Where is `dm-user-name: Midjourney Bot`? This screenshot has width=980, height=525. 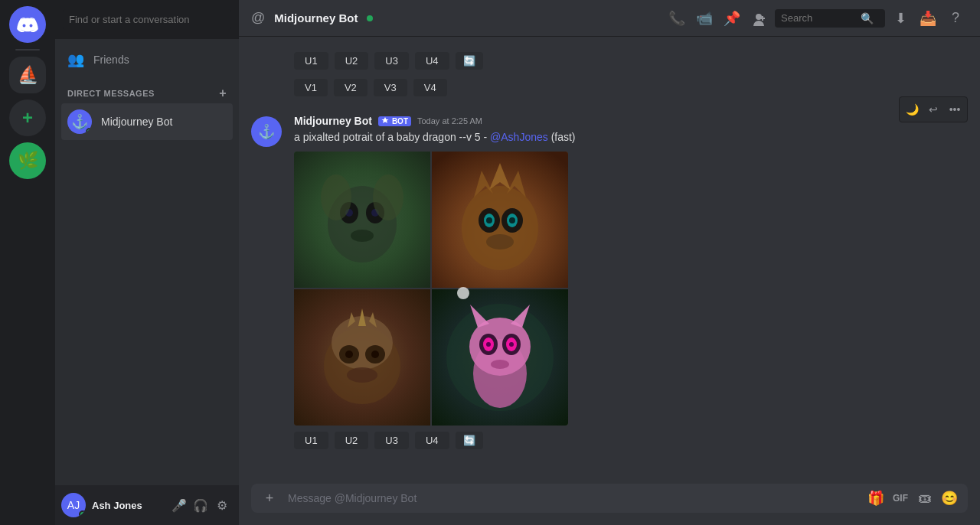
dm-user-name: Midjourney Bot is located at coordinates (136, 122).